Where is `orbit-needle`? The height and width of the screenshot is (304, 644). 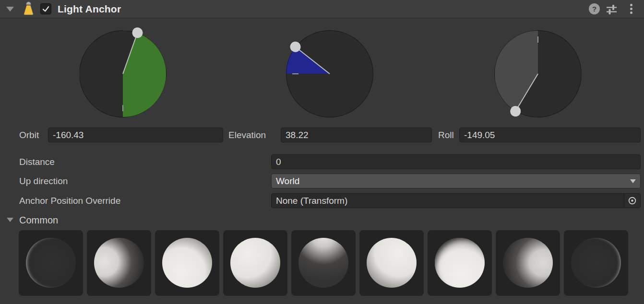 orbit-needle is located at coordinates (130, 53).